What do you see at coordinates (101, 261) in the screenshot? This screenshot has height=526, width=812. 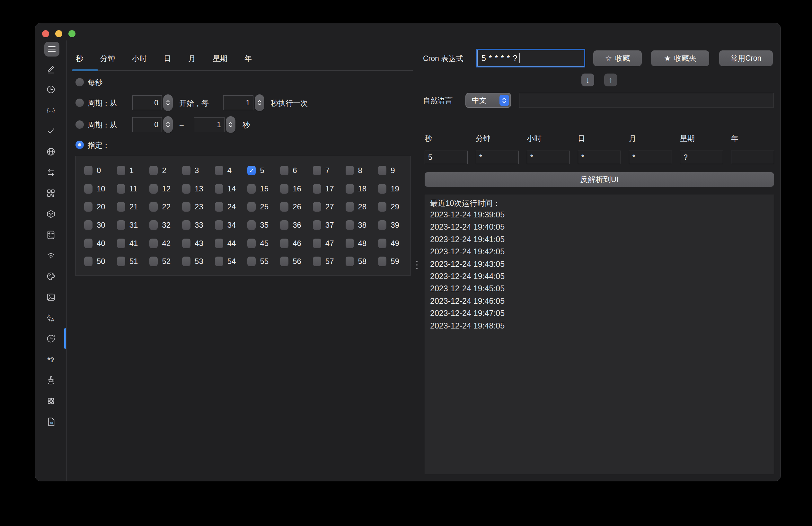 I see `second-checkbox-50: 50` at bounding box center [101, 261].